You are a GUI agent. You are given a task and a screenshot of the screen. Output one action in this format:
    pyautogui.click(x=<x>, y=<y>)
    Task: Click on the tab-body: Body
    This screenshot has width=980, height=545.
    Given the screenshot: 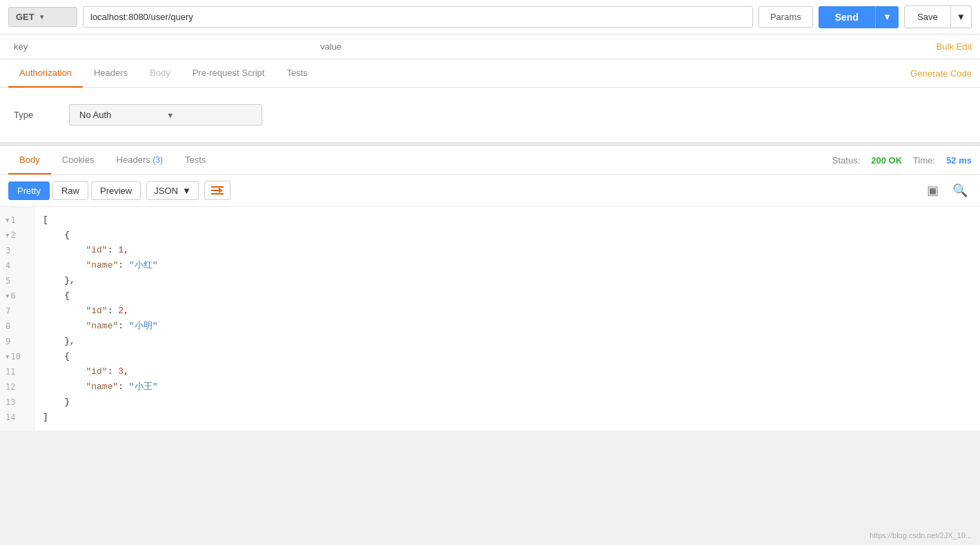 What is the action you would take?
    pyautogui.click(x=160, y=73)
    